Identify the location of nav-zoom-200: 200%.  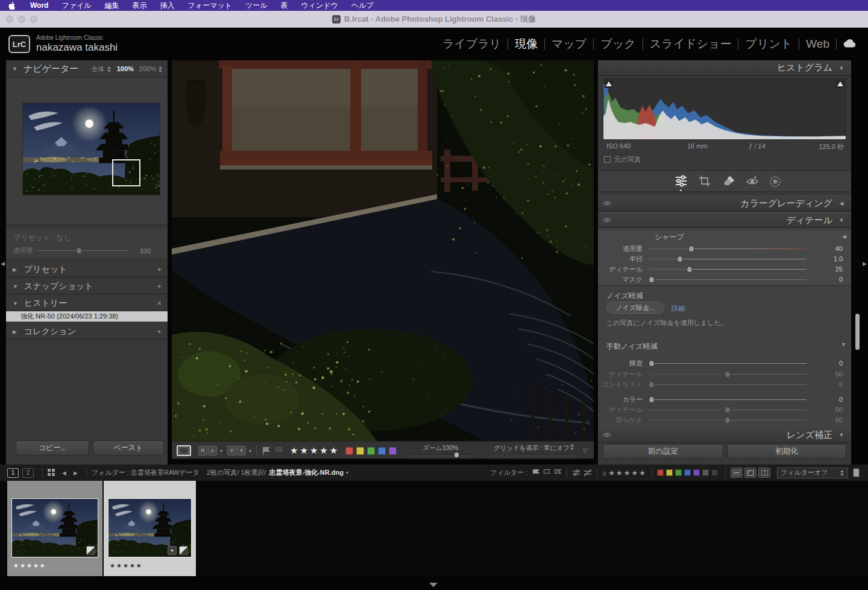
(151, 69).